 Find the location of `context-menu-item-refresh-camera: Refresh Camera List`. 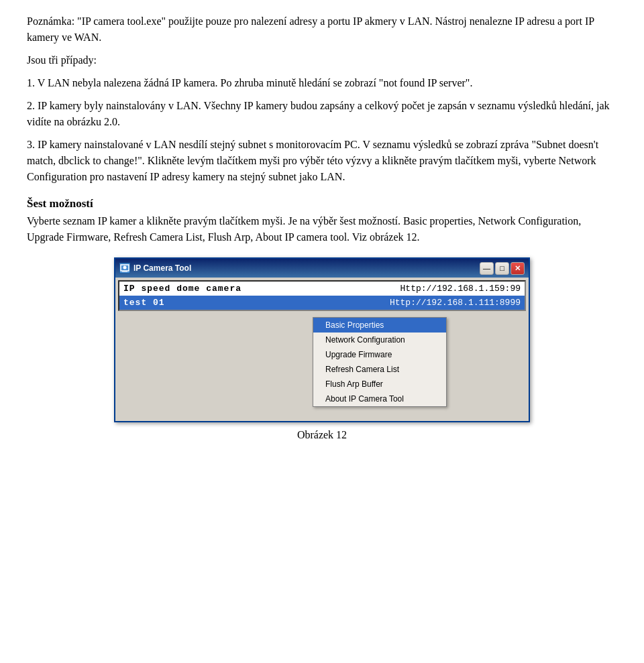

context-menu-item-refresh-camera: Refresh Camera List is located at coordinates (380, 369).